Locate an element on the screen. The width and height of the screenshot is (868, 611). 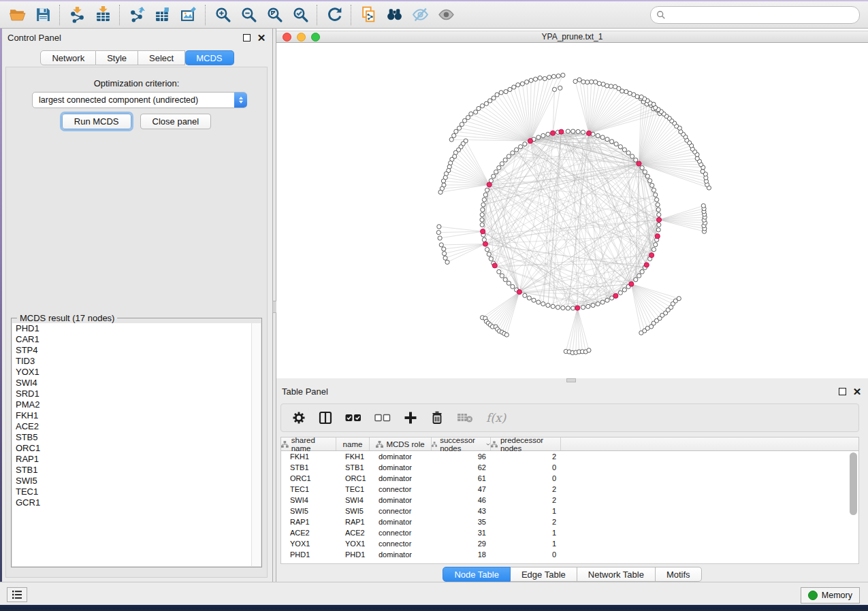
zoom-fit-icon is located at coordinates (274, 15).